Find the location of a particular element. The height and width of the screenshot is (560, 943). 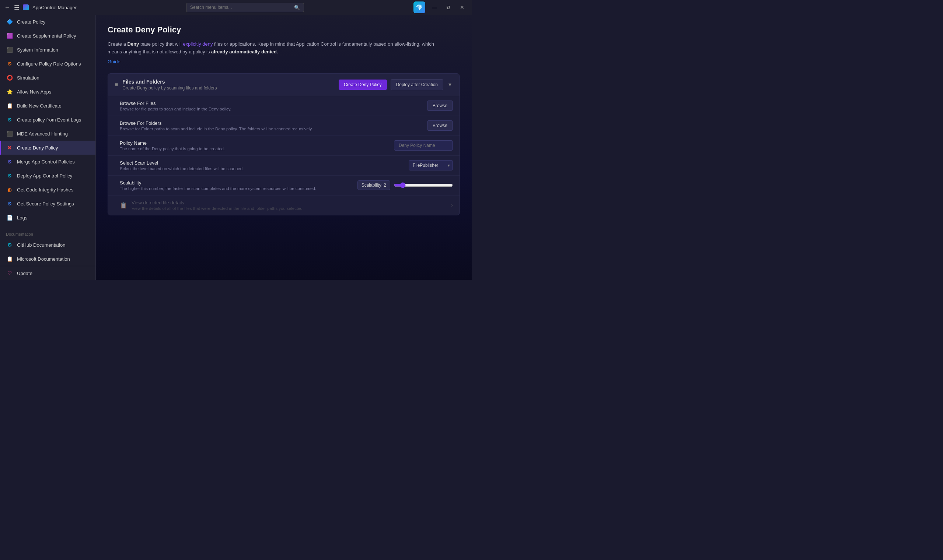

sidebar-label-deploy-app-control-policy: Deploy App Control Policy is located at coordinates (45, 176).